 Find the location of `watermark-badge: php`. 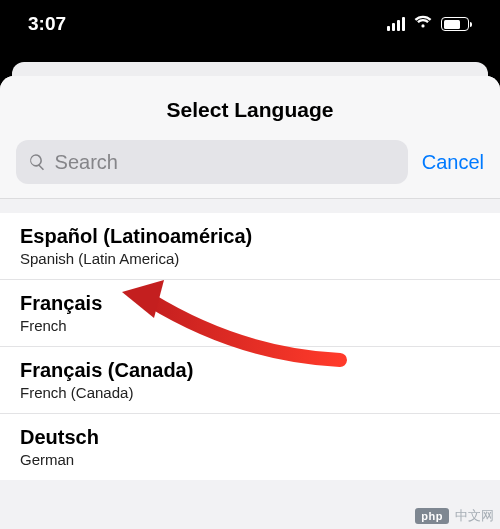

watermark-badge: php is located at coordinates (432, 516).